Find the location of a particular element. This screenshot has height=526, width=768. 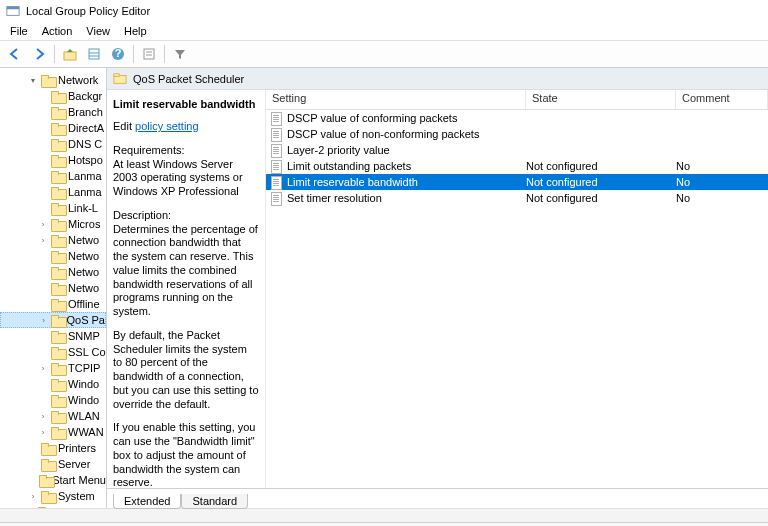

tree-item: ▾Network is located at coordinates (53, 80).